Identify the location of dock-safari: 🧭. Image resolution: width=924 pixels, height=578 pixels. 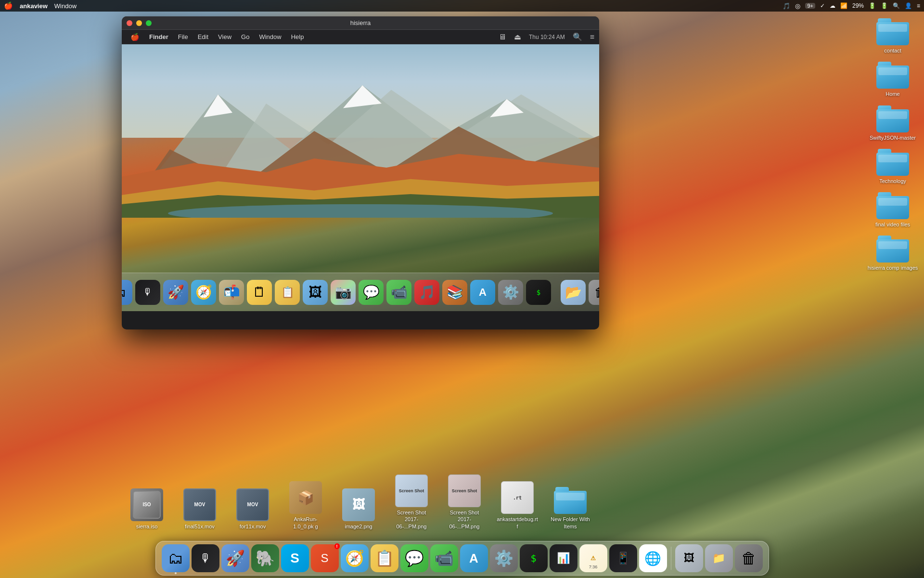
(355, 558).